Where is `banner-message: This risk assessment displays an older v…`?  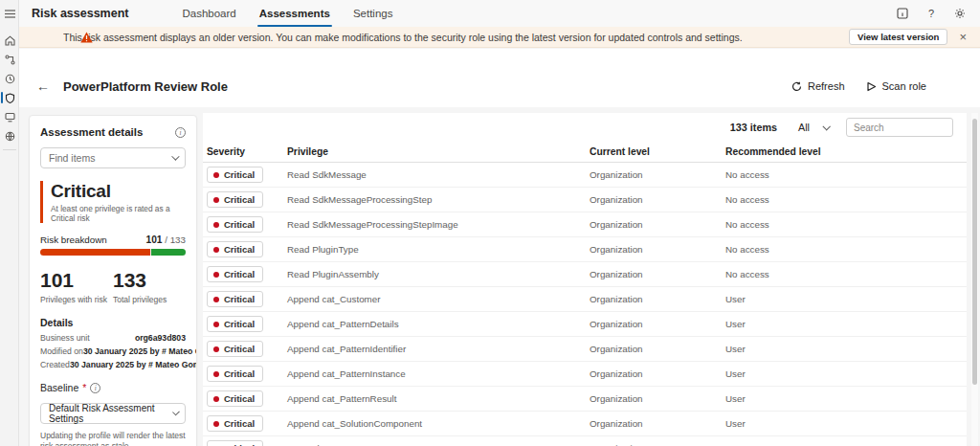 banner-message: This risk assessment displays an older v… is located at coordinates (403, 37).